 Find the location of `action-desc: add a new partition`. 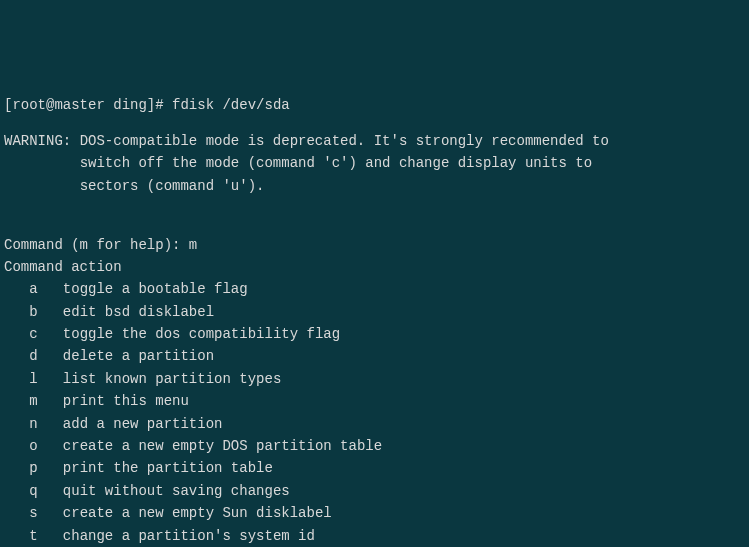

action-desc: add a new partition is located at coordinates (143, 424).